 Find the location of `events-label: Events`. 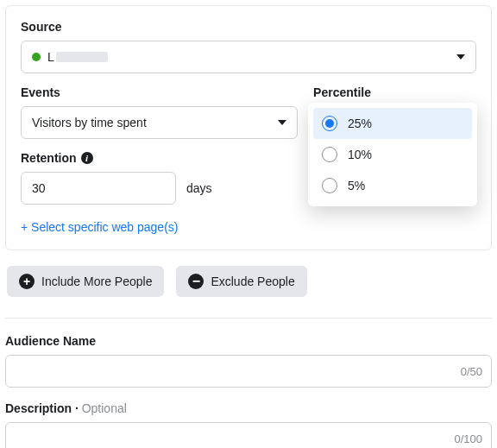

events-label: Events is located at coordinates (159, 92).